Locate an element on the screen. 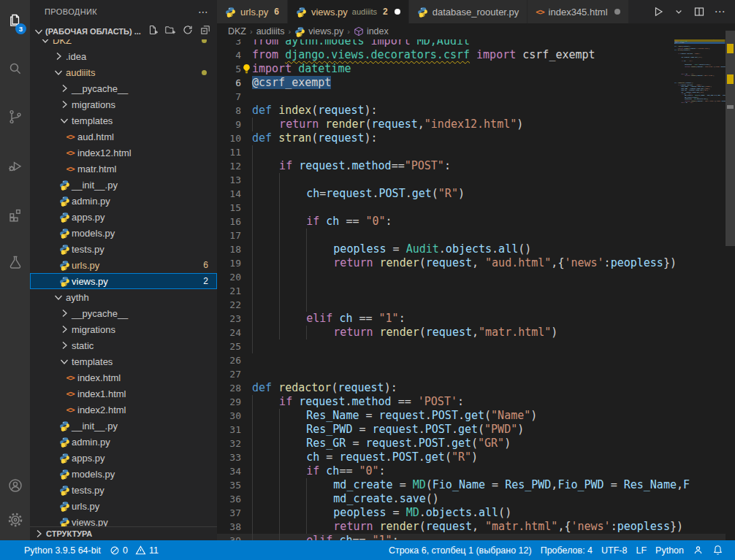 The image size is (735, 560). extensions-icon is located at coordinates (15, 215).